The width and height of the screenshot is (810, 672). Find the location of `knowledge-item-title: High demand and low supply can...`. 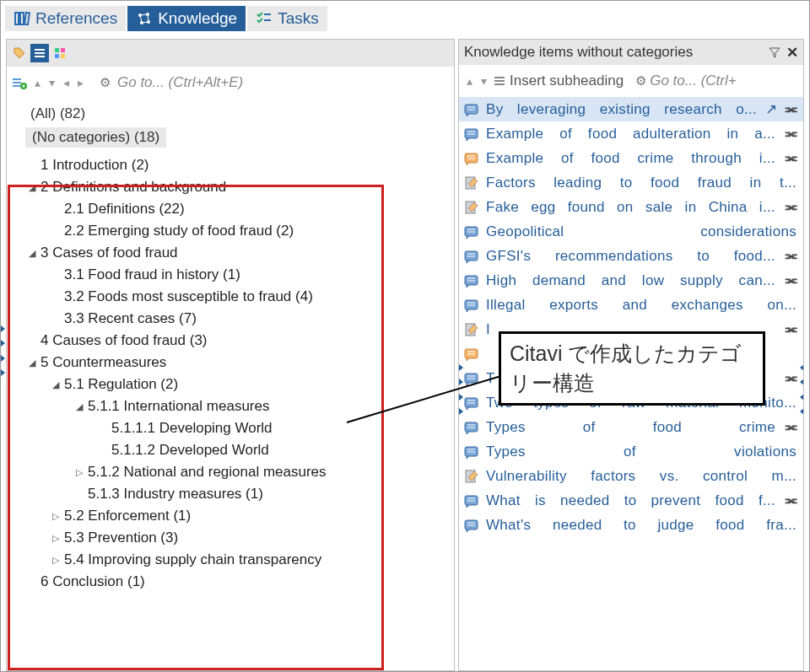

knowledge-item-title: High demand and low supply can... is located at coordinates (631, 281).